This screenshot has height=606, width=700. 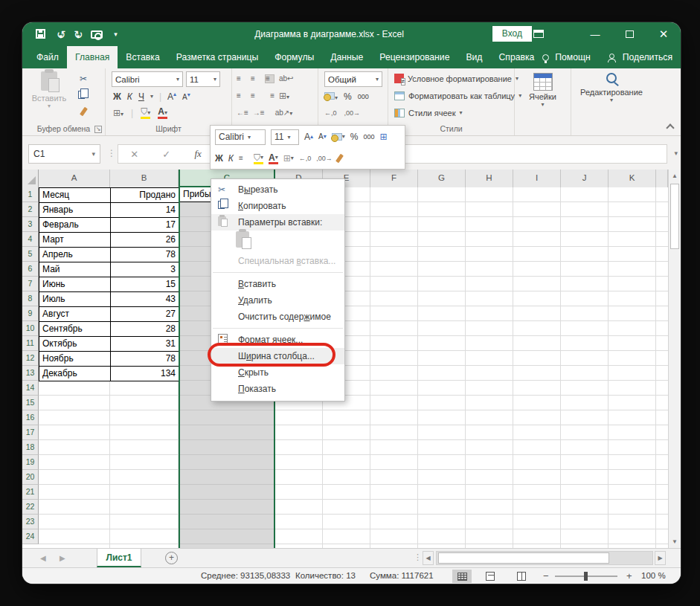 What do you see at coordinates (30, 239) in the screenshot?
I see `row-header-4: 4` at bounding box center [30, 239].